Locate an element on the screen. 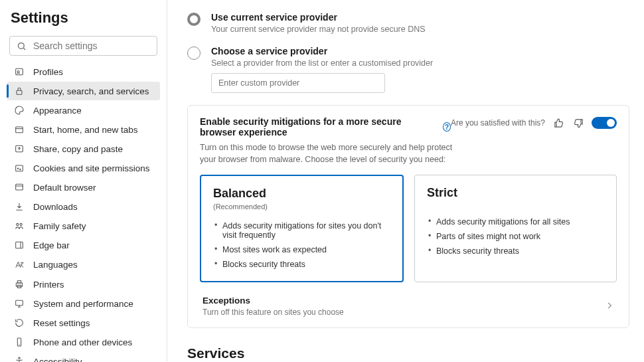  info-icon: ? is located at coordinates (447, 127).